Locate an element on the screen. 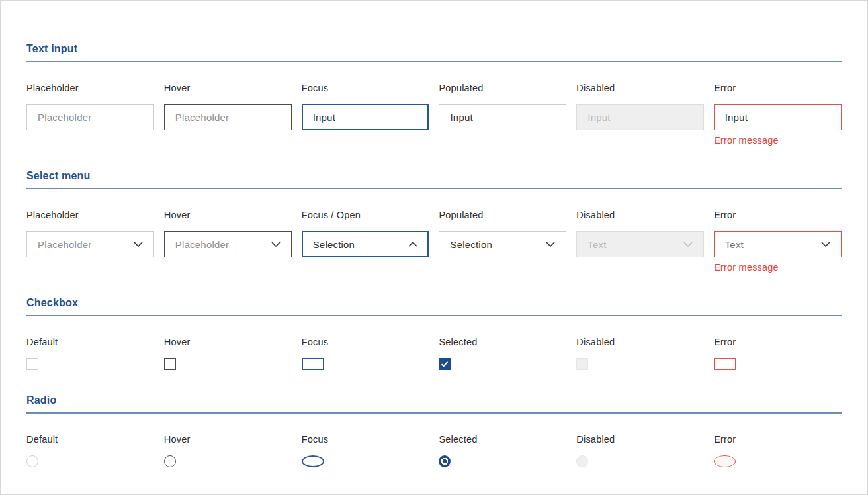  checkbox-focus is located at coordinates (313, 364).